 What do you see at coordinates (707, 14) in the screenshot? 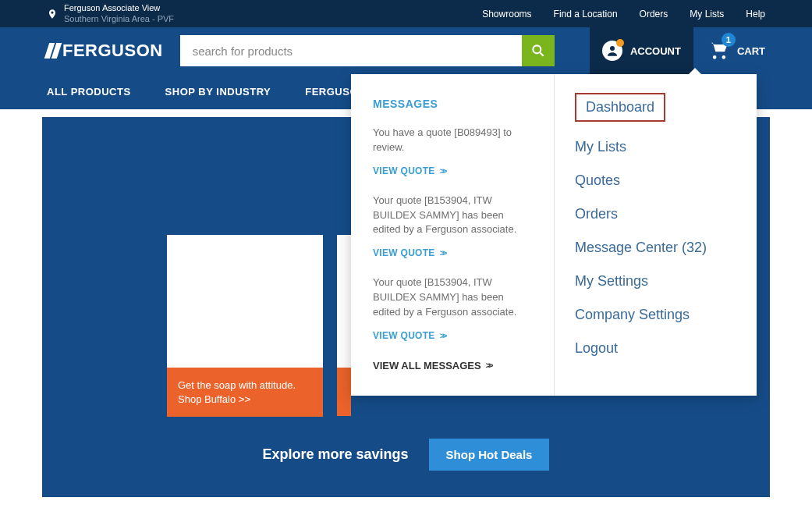
I see `topbar-link-my-lists: My Lists` at bounding box center [707, 14].